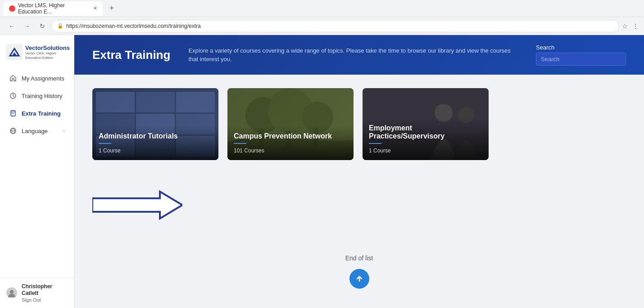  Describe the element at coordinates (623, 59) in the screenshot. I see `search-button` at that location.